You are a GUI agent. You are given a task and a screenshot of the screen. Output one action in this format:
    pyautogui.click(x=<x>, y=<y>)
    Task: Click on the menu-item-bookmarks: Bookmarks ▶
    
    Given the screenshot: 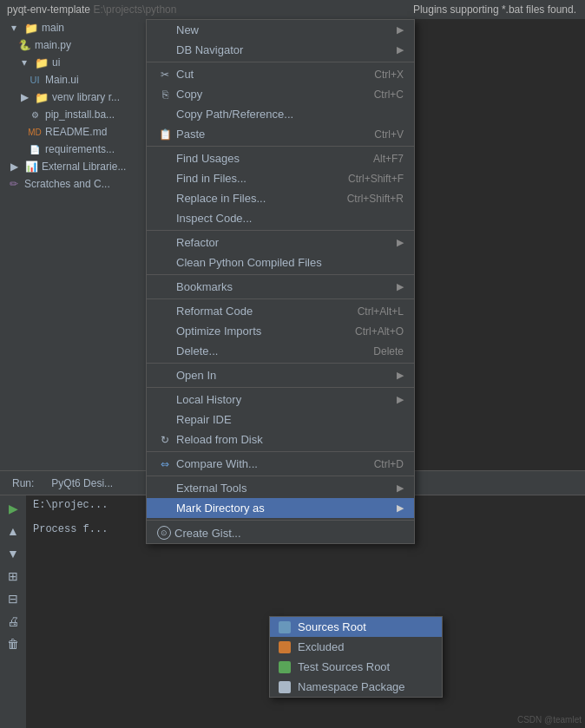 What is the action you would take?
    pyautogui.click(x=280, y=286)
    